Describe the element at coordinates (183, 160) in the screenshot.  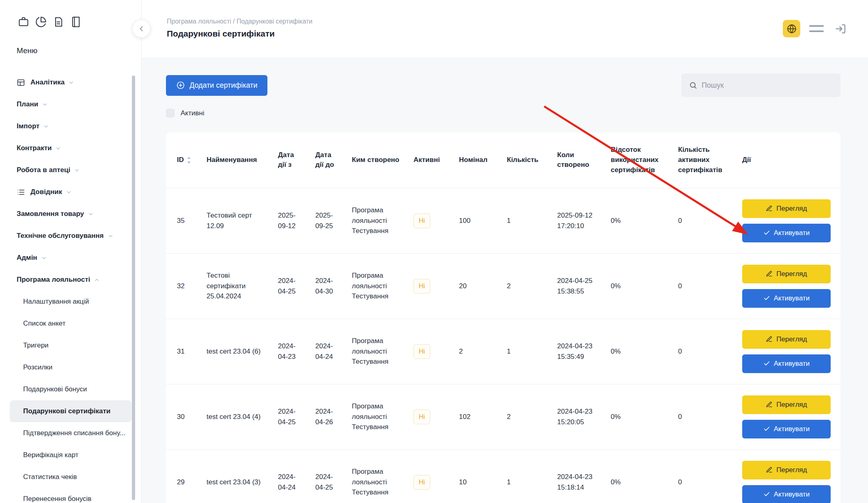
I see `column-header: ID` at that location.